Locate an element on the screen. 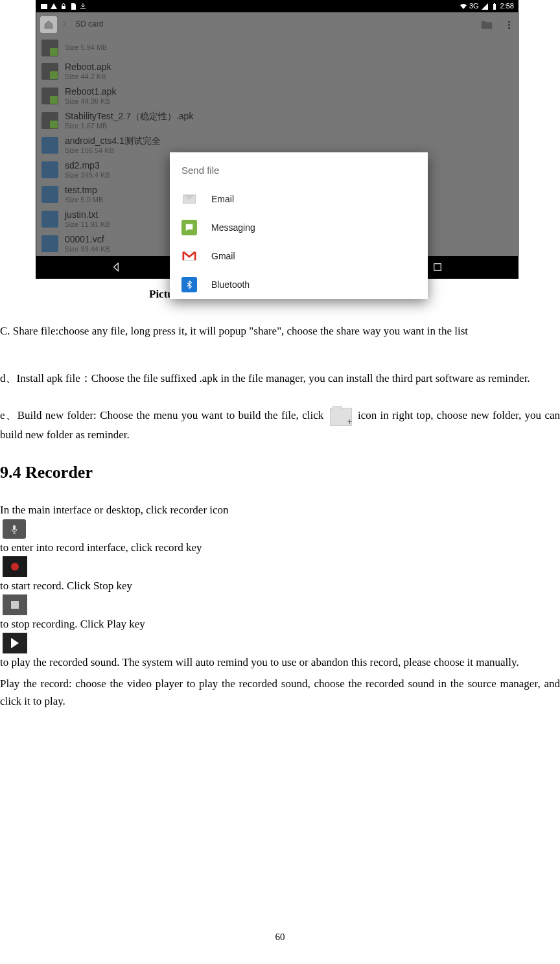 Image resolution: width=560 pixels, height=964 pixels. chevron-right-icon: 〉 is located at coordinates (66, 25).